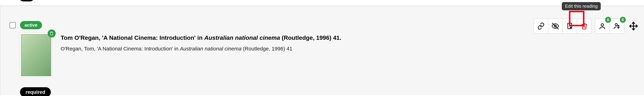  Describe the element at coordinates (12, 25) in the screenshot. I see `select-checkbox` at that location.